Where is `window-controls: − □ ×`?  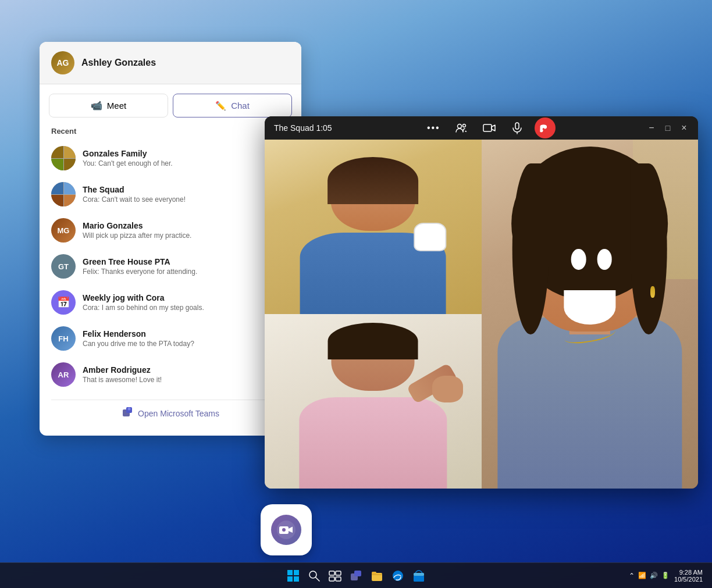
window-controls: − □ × is located at coordinates (668, 128).